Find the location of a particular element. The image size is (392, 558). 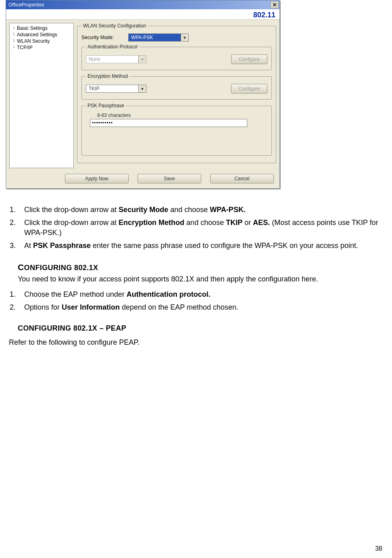

list-item: Choose the EAP method under Authenticati… is located at coordinates (200, 294).